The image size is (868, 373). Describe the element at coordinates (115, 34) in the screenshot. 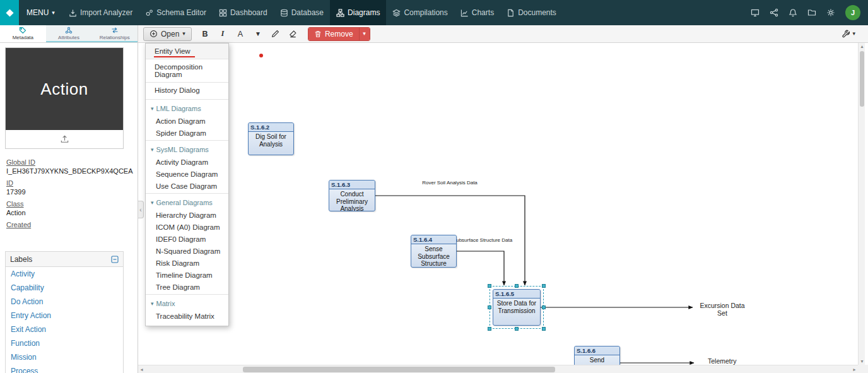

I see `tab-relationships: Relationships` at that location.